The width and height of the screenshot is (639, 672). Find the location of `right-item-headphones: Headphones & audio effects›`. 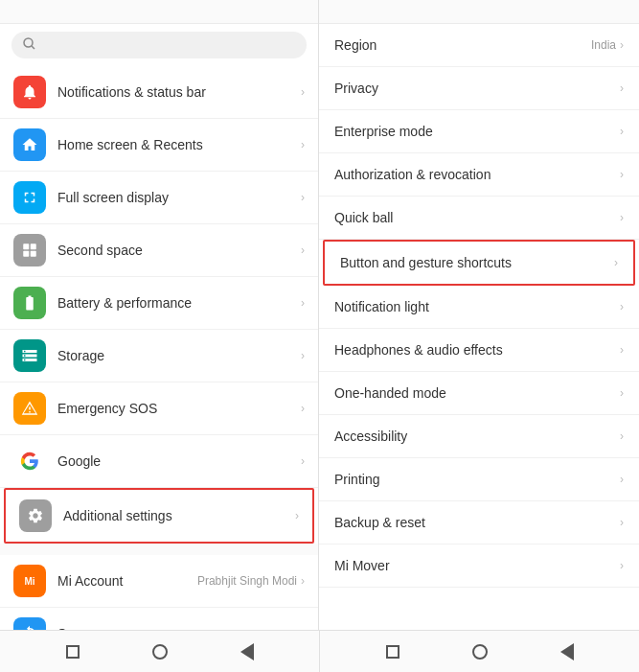

right-item-headphones: Headphones & audio effects› is located at coordinates (479, 351).